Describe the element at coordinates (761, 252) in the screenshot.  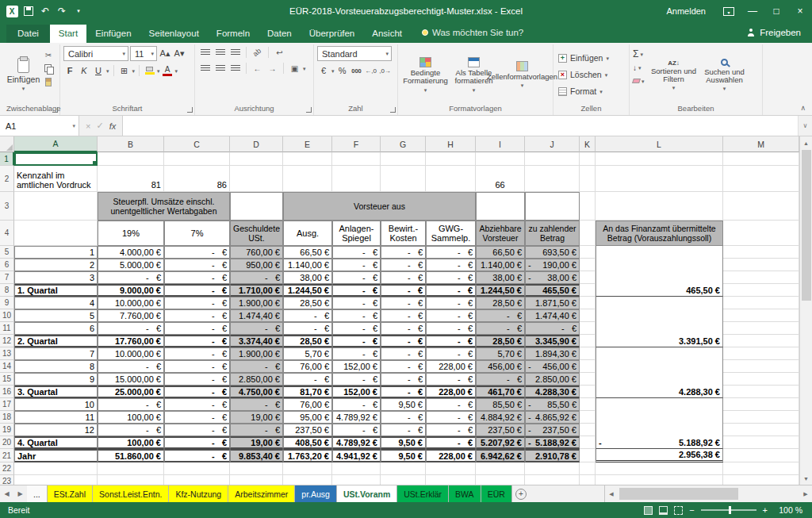
I see `cell-M5` at that location.